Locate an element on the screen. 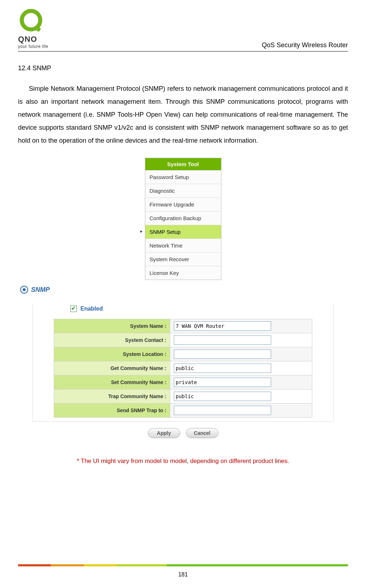 The height and width of the screenshot is (588, 366). sidebar-item-diagnostic: Diagnostic is located at coordinates (183, 191).